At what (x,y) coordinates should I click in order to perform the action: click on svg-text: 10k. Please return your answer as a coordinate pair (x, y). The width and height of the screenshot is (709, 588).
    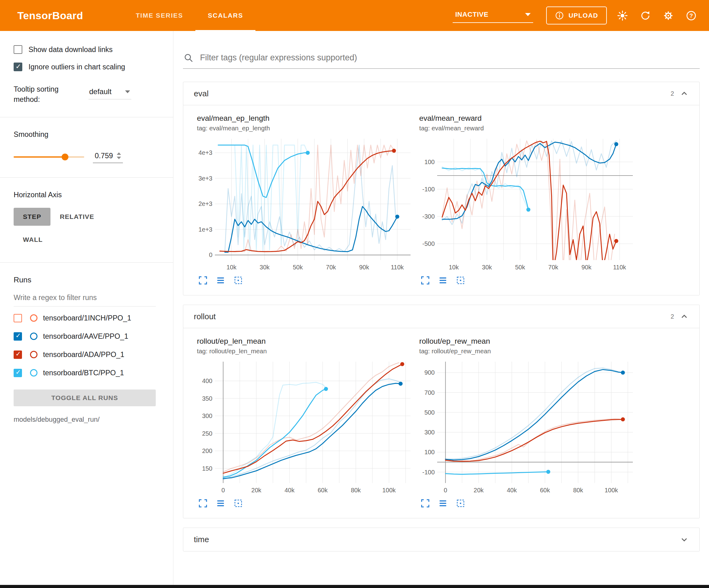
    Looking at the image, I should click on (454, 267).